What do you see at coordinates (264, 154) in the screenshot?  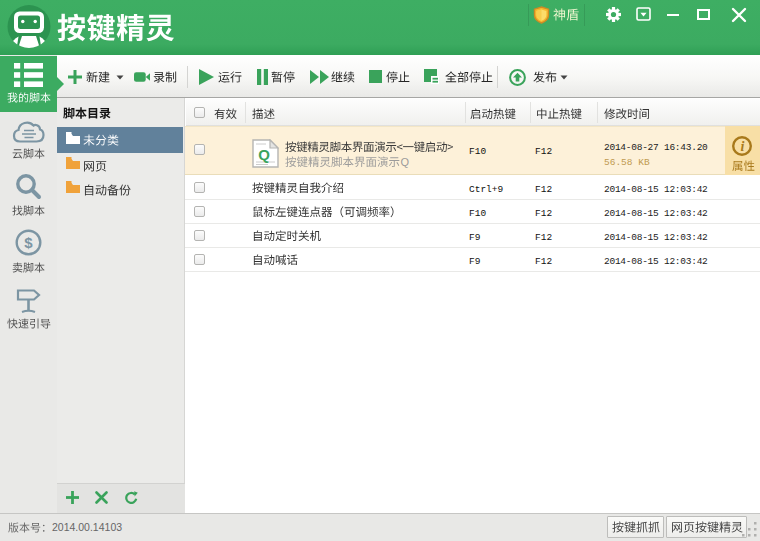 I see `svg-text: Q` at bounding box center [264, 154].